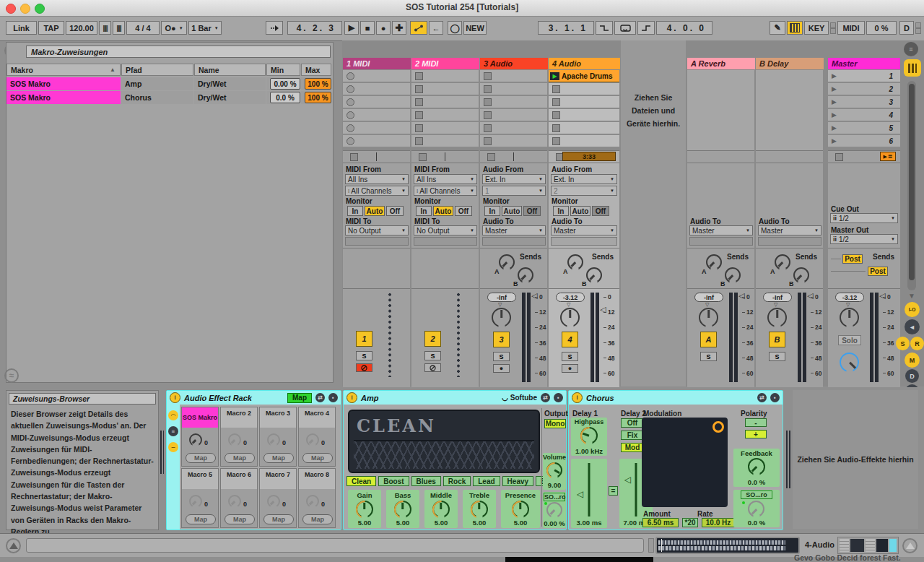 This screenshot has width=924, height=562. I want to click on xy-pad-handle, so click(718, 427).